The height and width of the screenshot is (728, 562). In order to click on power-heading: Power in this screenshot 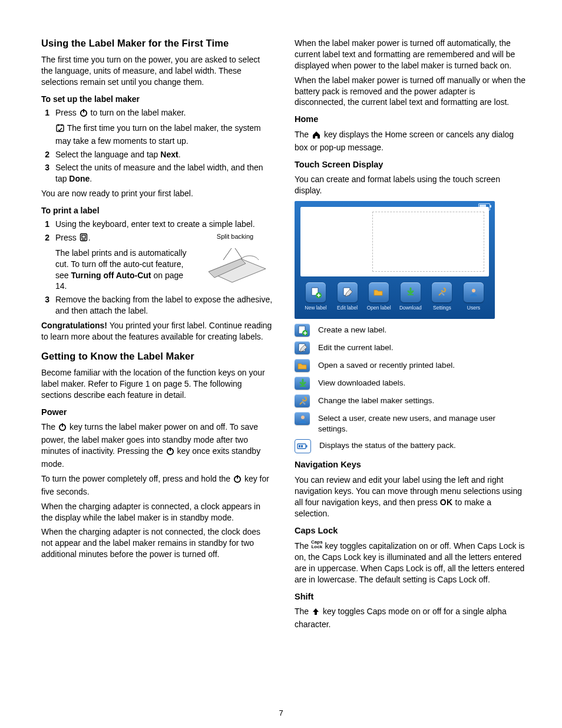, I will do `click(157, 413)`.